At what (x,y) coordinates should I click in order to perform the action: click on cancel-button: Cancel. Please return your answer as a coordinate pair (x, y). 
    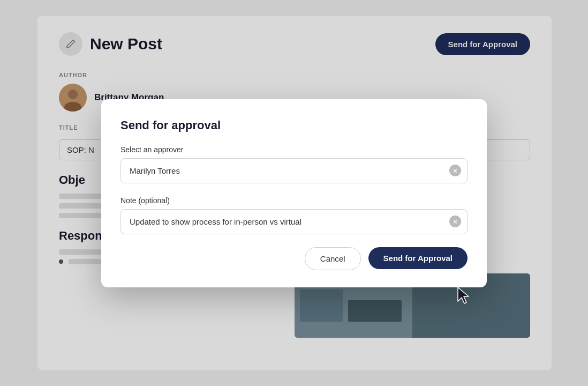
    Looking at the image, I should click on (333, 258).